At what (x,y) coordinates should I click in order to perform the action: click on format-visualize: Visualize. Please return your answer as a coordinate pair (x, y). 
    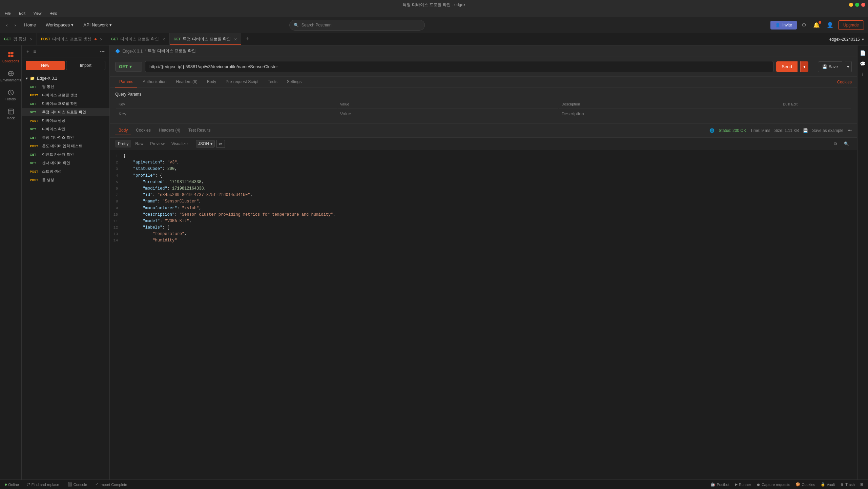
    Looking at the image, I should click on (180, 144).